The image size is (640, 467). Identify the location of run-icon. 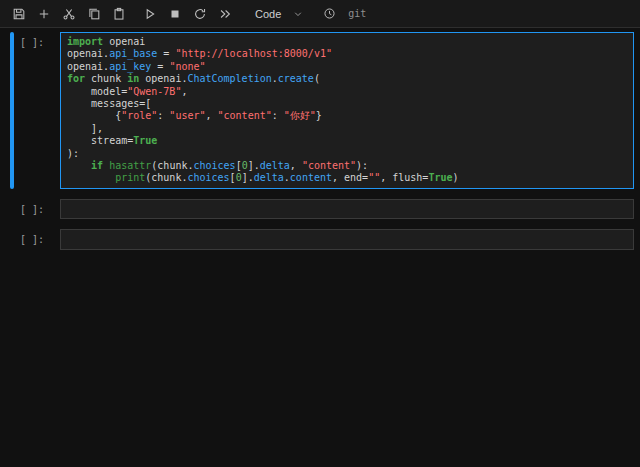
(150, 14).